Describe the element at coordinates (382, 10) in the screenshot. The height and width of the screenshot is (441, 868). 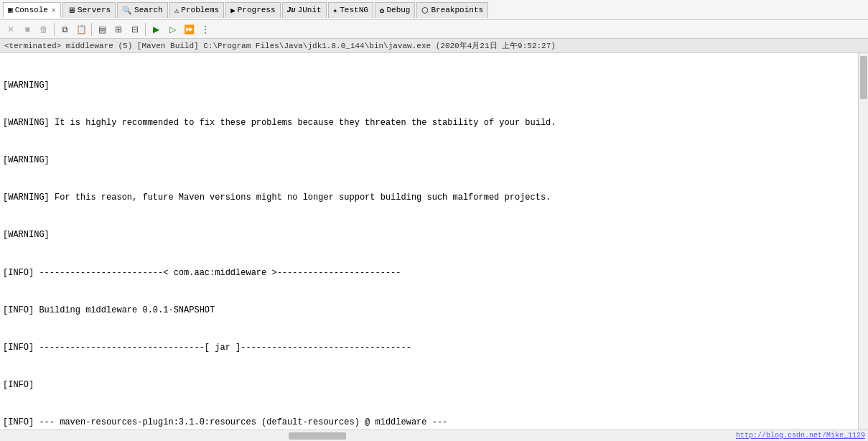
I see `debug-icon: ✿` at that location.